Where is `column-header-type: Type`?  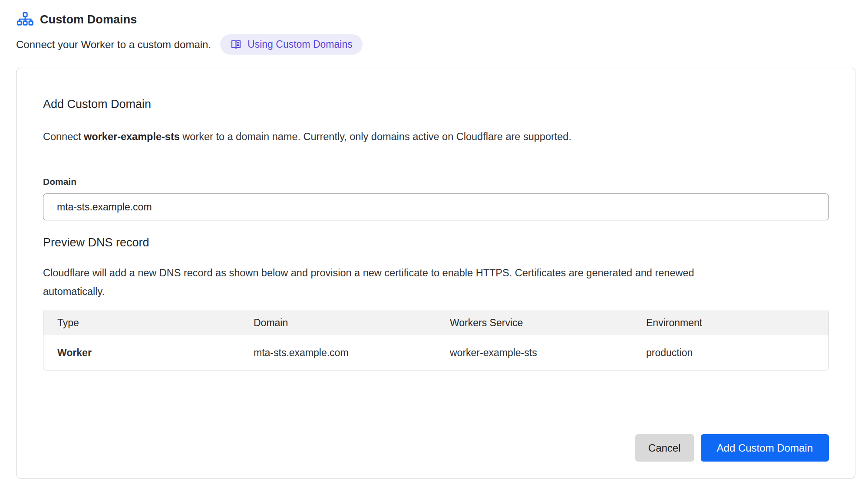 column-header-type: Type is located at coordinates (142, 323).